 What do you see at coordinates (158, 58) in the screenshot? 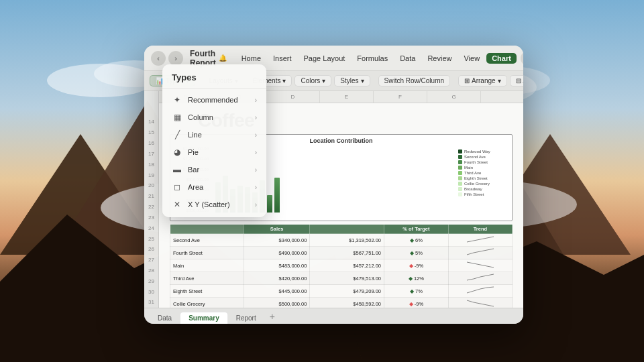
I see `back-button: ‹` at bounding box center [158, 58].